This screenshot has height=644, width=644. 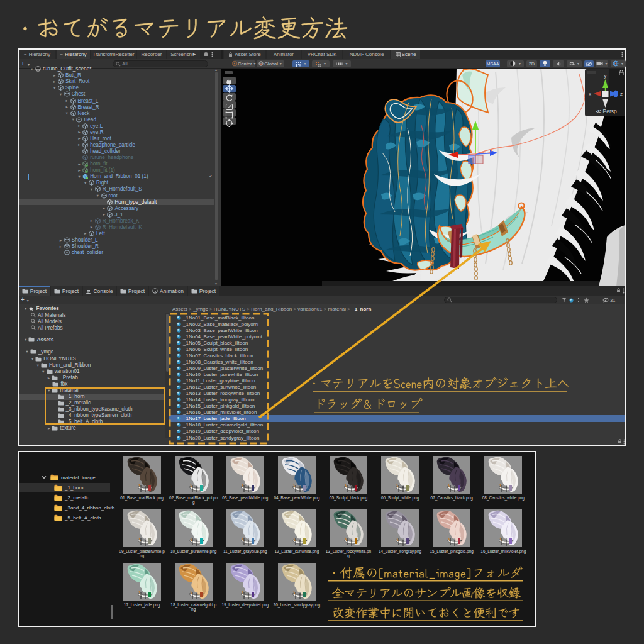 I want to click on svg-text: x, so click(x=590, y=94).